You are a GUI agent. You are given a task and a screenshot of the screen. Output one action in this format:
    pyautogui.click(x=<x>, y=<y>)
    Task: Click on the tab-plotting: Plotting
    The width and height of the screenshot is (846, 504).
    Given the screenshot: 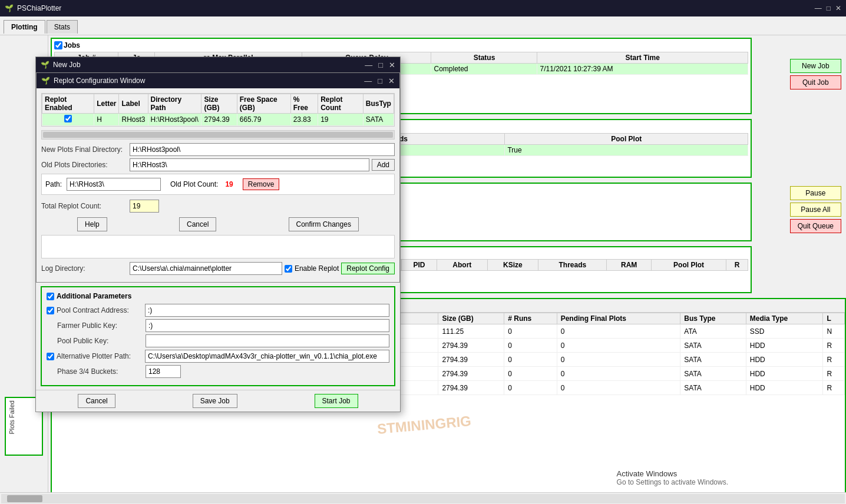 What is the action you would take?
    pyautogui.click(x=25, y=27)
    